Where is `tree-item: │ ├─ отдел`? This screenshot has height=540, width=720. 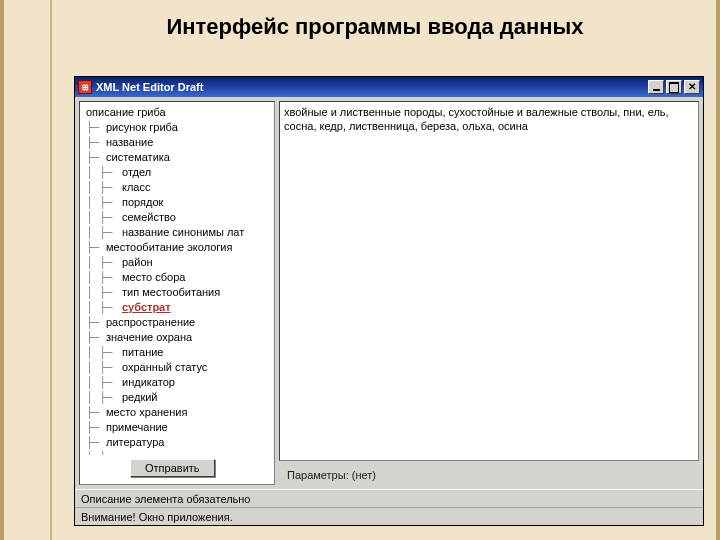
tree-item: │ ├─ отдел is located at coordinates (177, 172).